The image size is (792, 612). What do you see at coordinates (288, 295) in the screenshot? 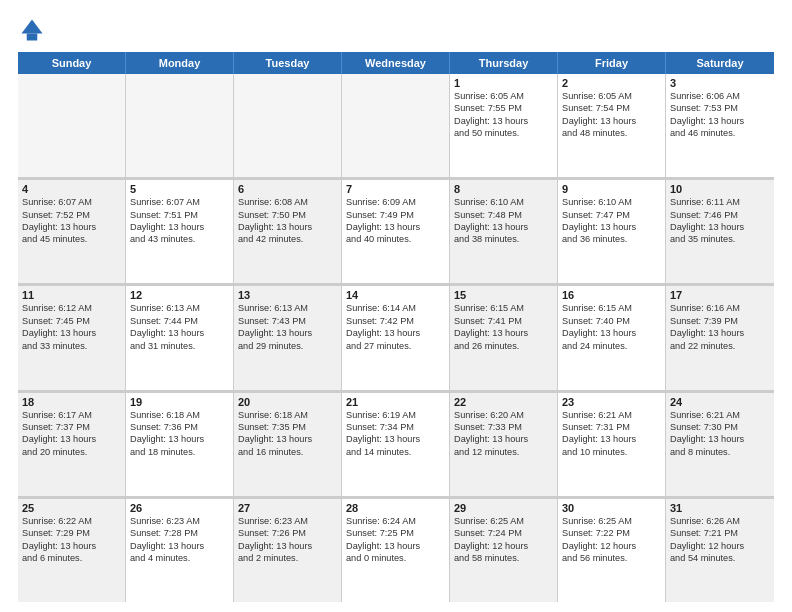
I see `day-number: 13` at bounding box center [288, 295].